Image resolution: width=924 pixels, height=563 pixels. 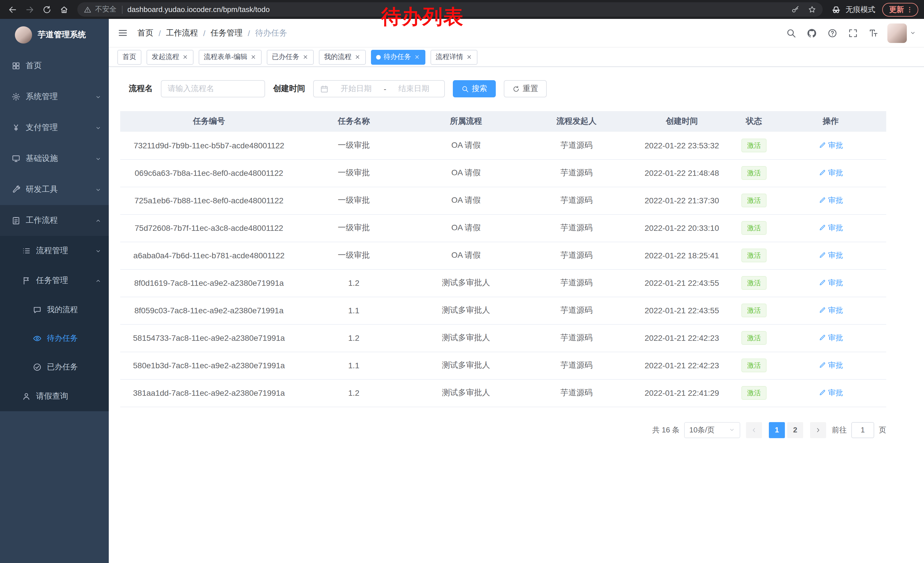 What do you see at coordinates (354, 283) in the screenshot?
I see `task-name-cell: 1.2` at bounding box center [354, 283].